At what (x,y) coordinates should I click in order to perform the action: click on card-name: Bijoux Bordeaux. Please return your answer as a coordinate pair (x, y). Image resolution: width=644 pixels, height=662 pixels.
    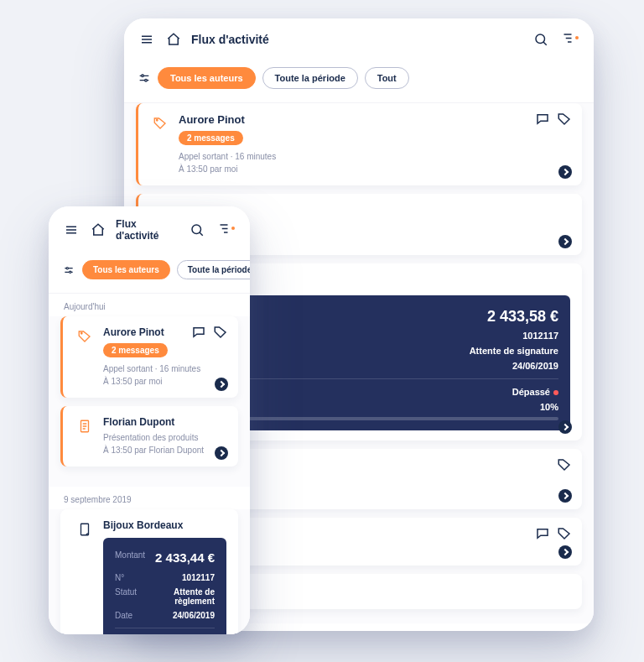
    Looking at the image, I should click on (164, 525).